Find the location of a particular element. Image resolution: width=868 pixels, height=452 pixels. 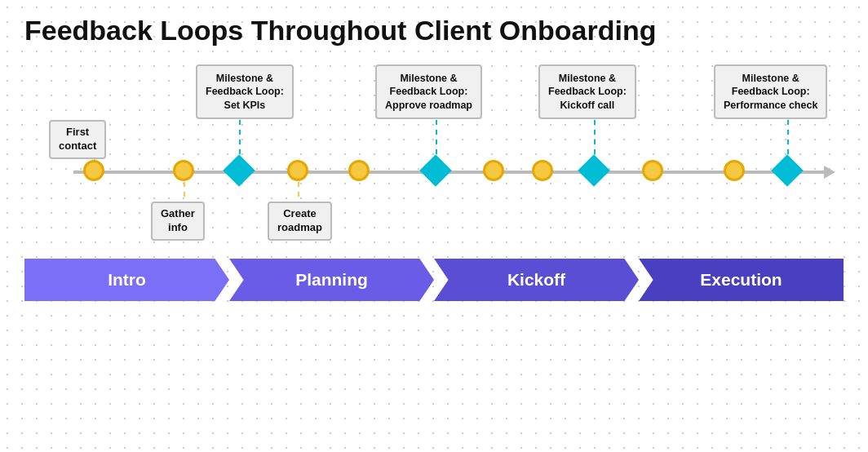

phase-execution-label: Execution is located at coordinates (741, 280).